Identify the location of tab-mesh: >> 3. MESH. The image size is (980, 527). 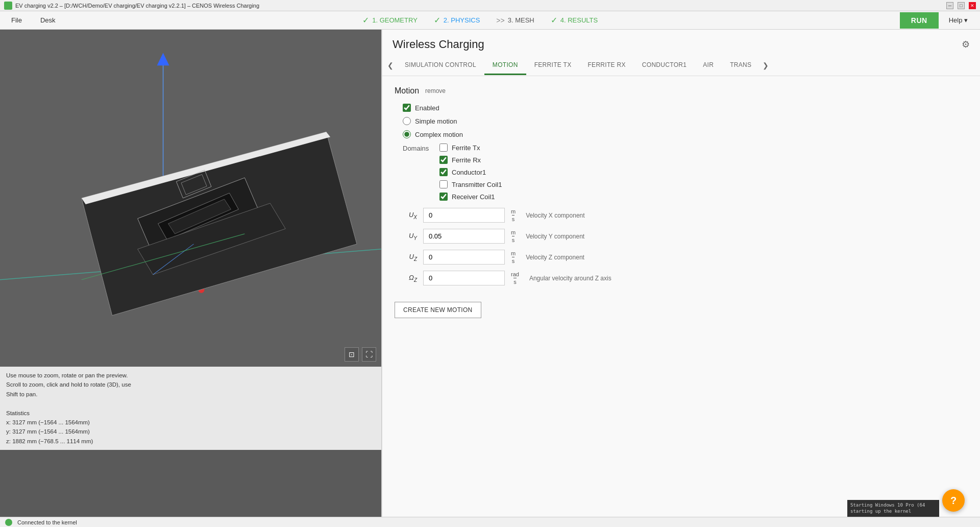
(515, 20).